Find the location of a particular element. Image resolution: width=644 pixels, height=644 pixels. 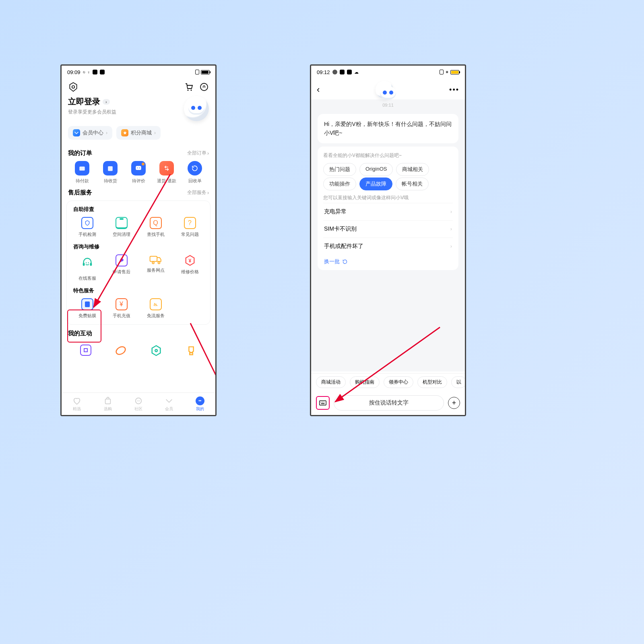

keyboard-toggle is located at coordinates (323, 403).